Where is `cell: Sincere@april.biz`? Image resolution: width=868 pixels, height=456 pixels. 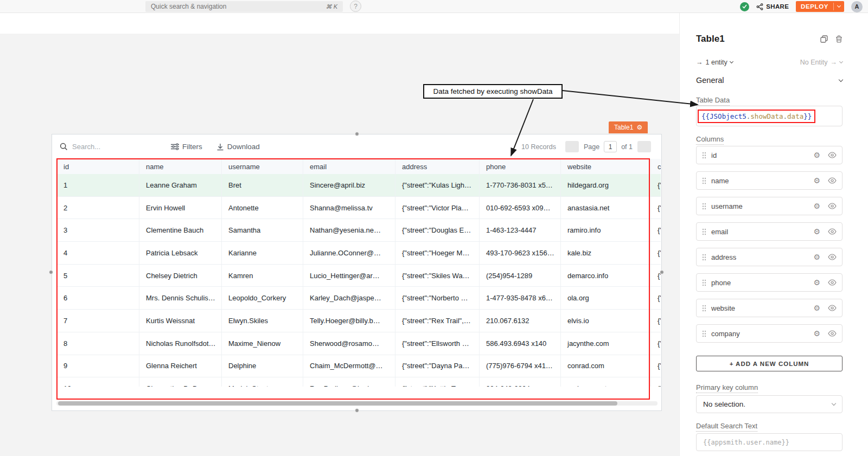 cell: Sincere@april.biz is located at coordinates (349, 185).